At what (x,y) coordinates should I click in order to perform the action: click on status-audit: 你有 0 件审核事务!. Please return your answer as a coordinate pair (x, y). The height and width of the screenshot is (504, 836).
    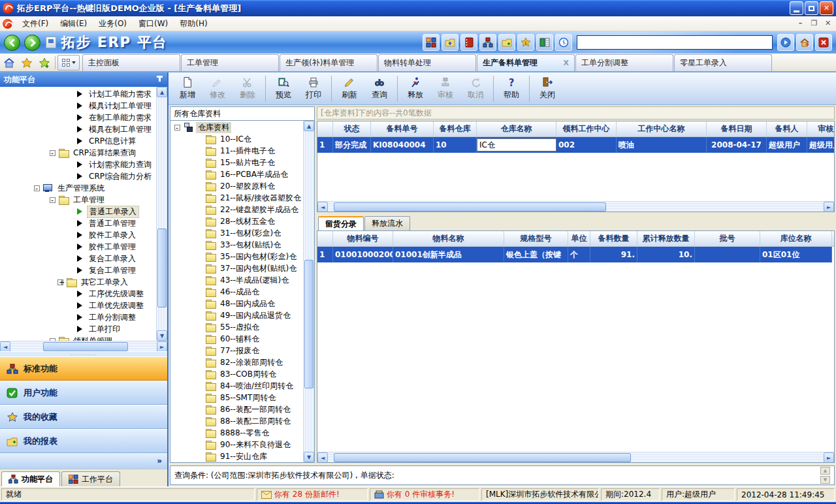
    Looking at the image, I should click on (425, 495).